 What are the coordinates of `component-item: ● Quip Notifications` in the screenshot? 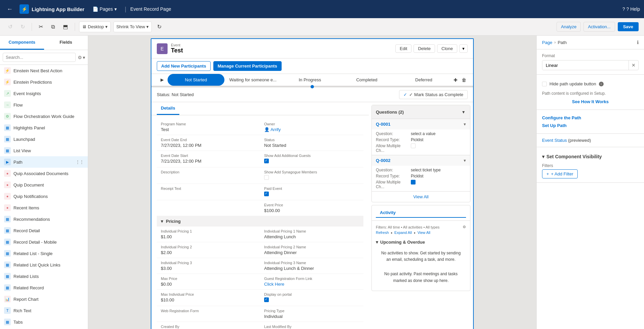 It's located at (44, 196).